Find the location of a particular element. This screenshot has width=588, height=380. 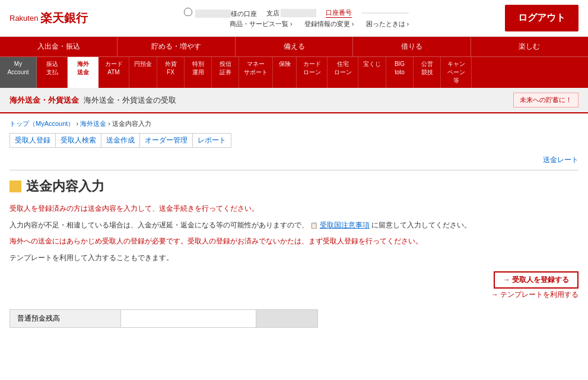

balance-table: 普通預金残高 is located at coordinates (164, 318).